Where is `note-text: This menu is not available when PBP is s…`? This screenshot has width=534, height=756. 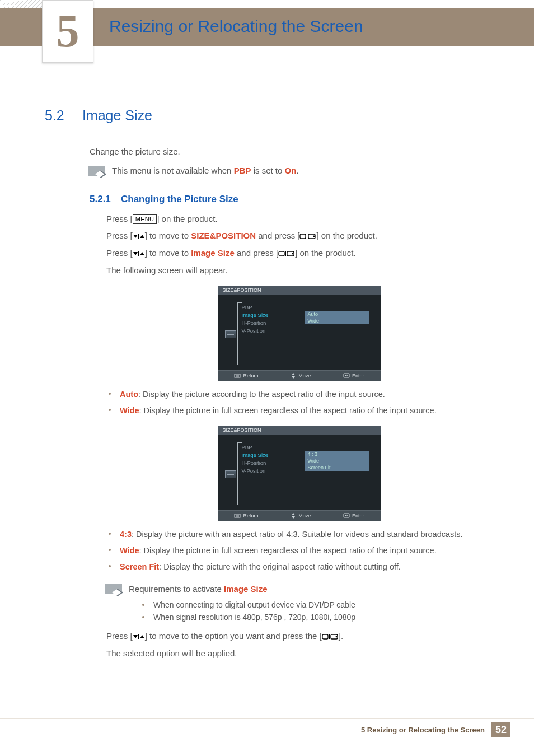
note-text: This menu is not available when PBP is s… is located at coordinates (205, 171).